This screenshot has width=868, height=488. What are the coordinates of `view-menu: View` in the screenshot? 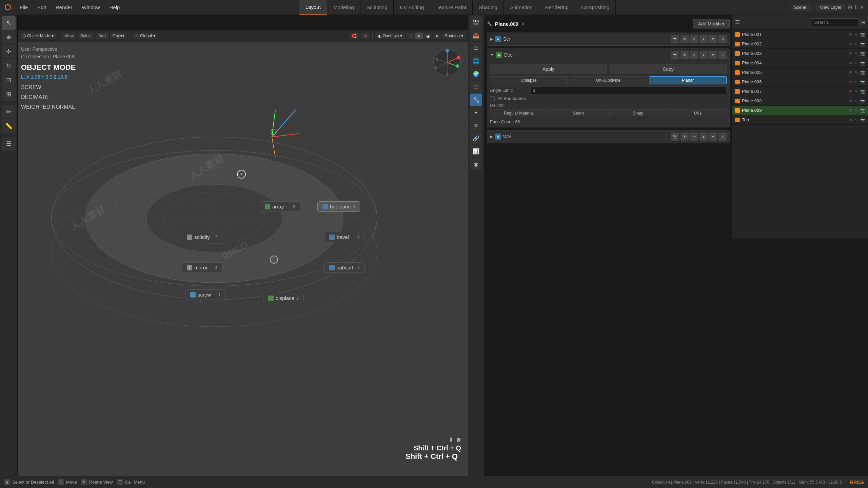 It's located at (69, 36).